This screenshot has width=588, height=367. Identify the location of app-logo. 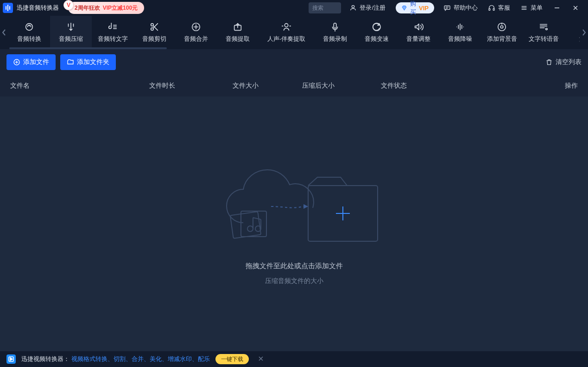
(8, 8).